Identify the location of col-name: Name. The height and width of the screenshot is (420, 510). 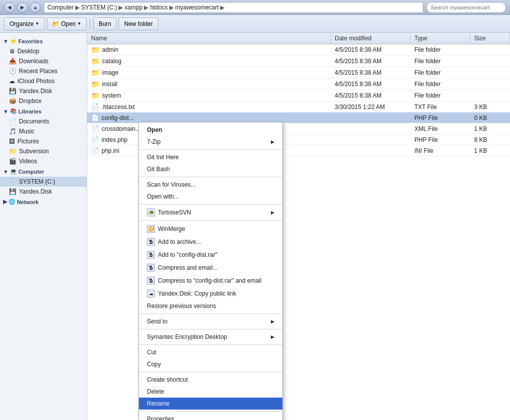
(209, 38).